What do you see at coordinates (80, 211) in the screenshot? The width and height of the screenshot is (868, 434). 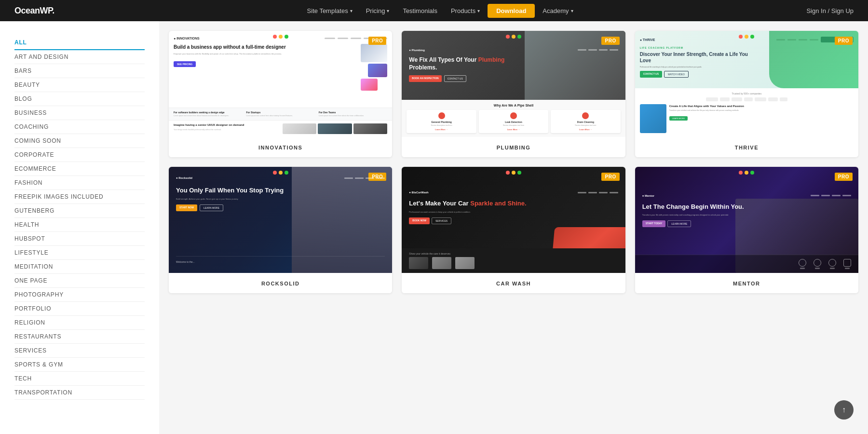 I see `sidebar-item-gutenberg: GUTENBERG` at bounding box center [80, 211].